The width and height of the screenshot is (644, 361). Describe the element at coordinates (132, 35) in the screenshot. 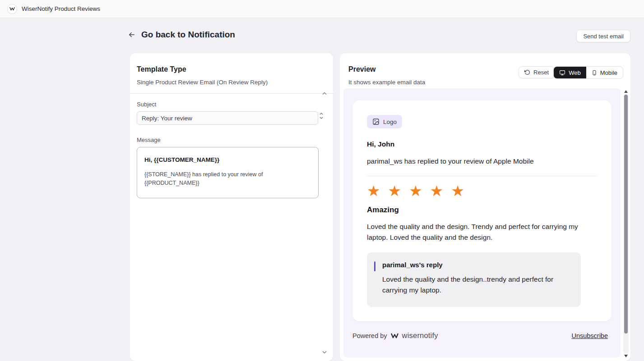

I see `back-arrow-icon` at that location.